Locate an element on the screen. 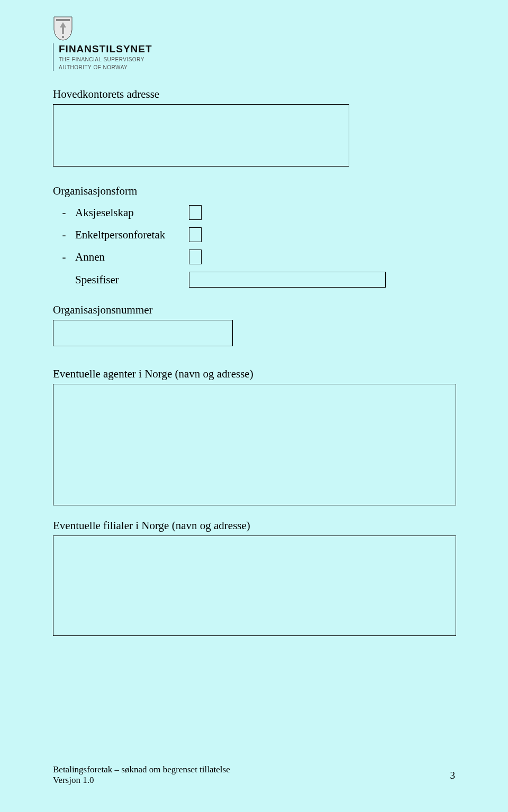 Image resolution: width=508 pixels, height=812 pixels. address-label: Hovedkontorets adresse is located at coordinates (254, 94).